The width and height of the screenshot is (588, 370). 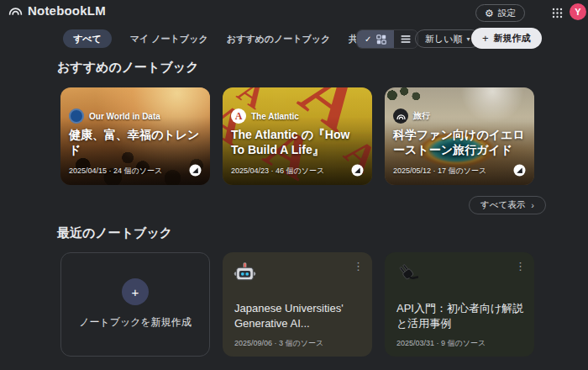 What do you see at coordinates (135, 170) in the screenshot?
I see `meta-row: 2025/04/15 · 24 個のソース` at bounding box center [135, 170].